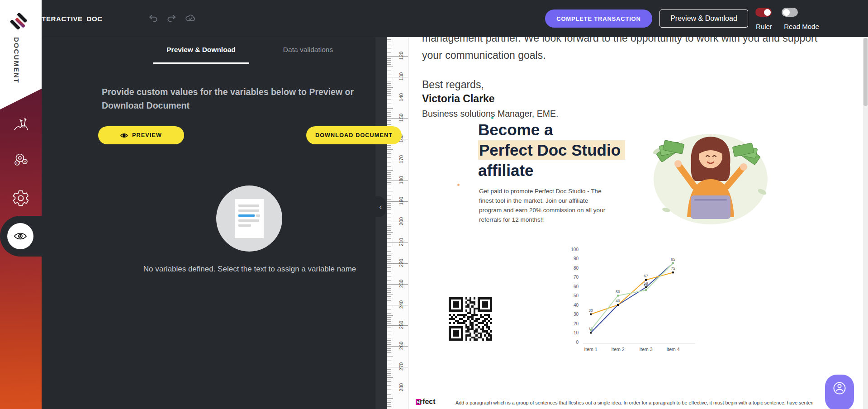 The image size is (868, 409). Describe the element at coordinates (646, 349) in the screenshot. I see `svg-text: Item 3` at that location.